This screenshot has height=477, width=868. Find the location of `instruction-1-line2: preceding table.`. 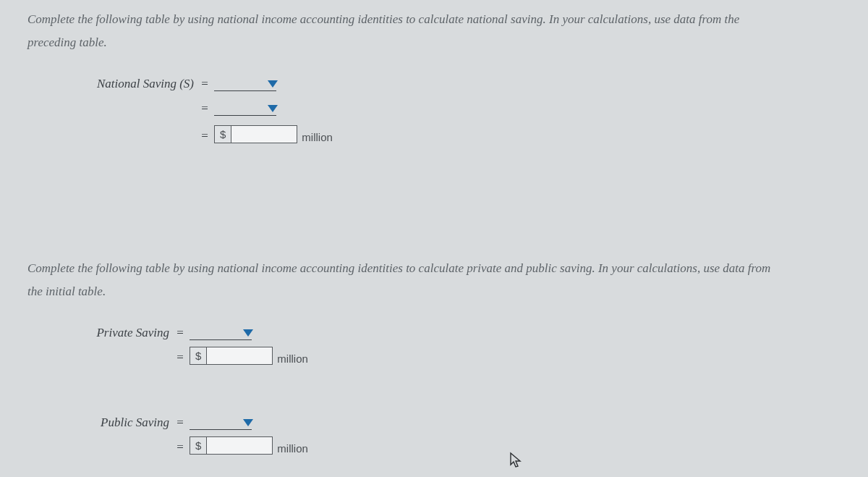

instruction-1-line2: preceding table. is located at coordinates (434, 43).